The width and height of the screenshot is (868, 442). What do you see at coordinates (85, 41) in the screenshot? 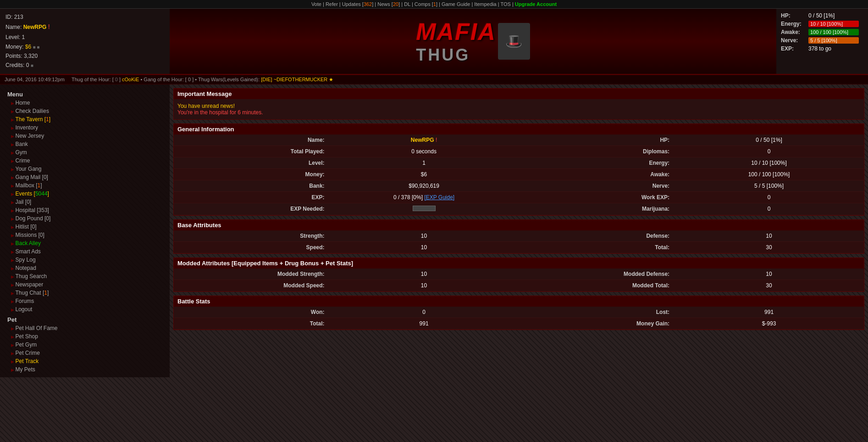
I see `player-info: ID: 213 Name: NewRPG ! Level: 1 Money: $…` at bounding box center [85, 41].